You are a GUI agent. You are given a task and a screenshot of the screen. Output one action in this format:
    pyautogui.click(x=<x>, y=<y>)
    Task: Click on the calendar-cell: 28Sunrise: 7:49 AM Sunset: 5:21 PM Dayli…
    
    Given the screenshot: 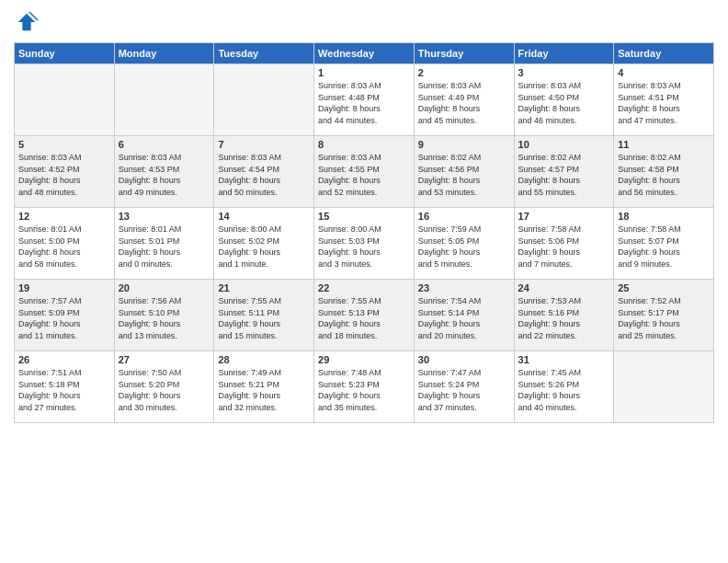 What is the action you would take?
    pyautogui.click(x=265, y=387)
    